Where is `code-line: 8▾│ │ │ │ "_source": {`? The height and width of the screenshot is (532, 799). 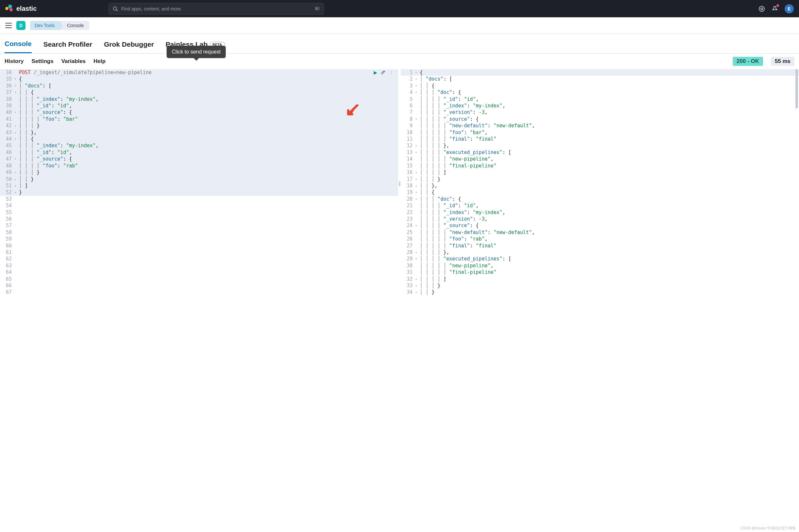
code-line: 8▾│ │ │ │ "_source": { is located at coordinates (600, 119).